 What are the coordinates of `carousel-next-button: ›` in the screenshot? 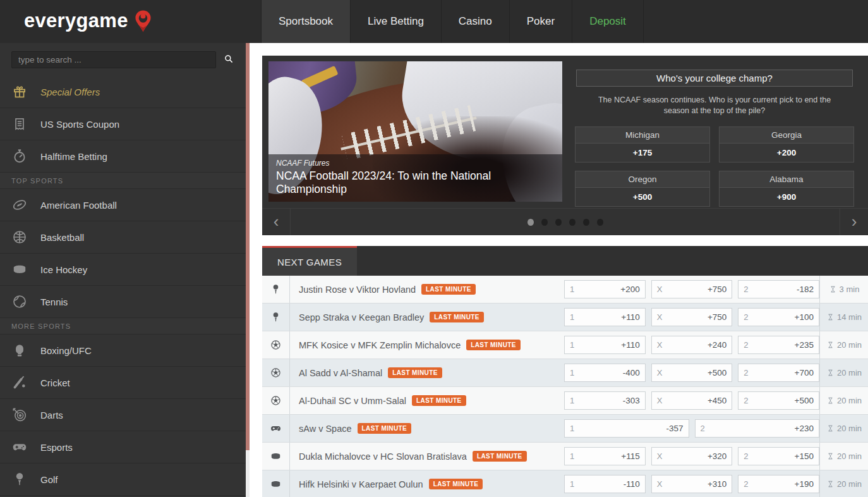 It's located at (854, 222).